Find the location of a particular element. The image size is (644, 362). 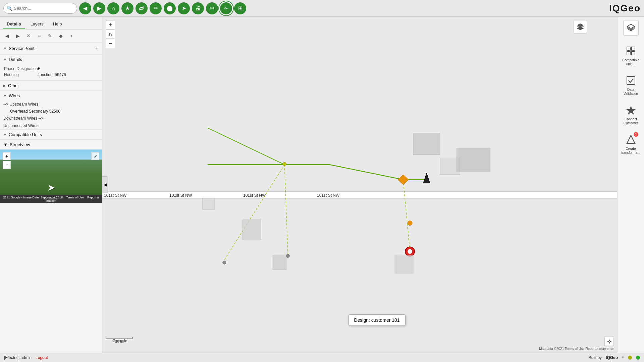

add-service-point-btn: + is located at coordinates (97, 48).